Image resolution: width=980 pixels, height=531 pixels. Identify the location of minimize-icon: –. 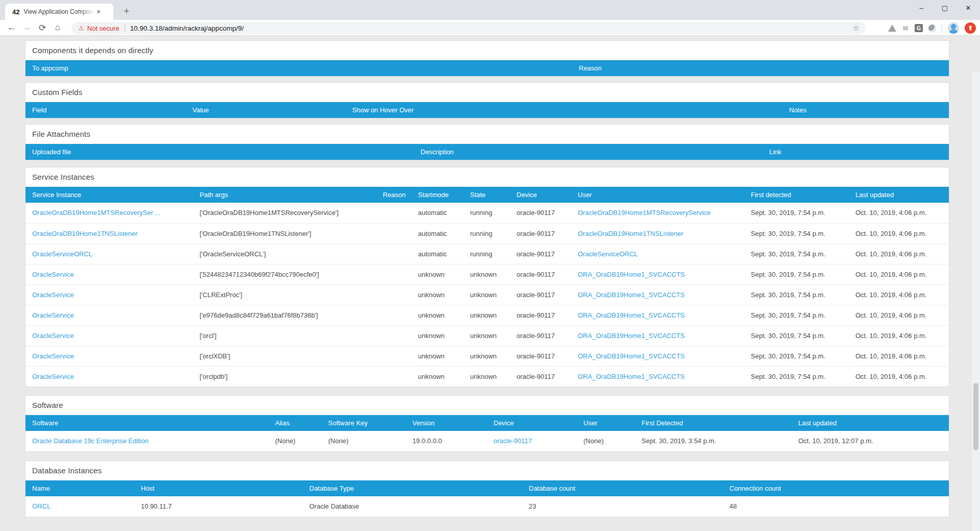
(921, 9).